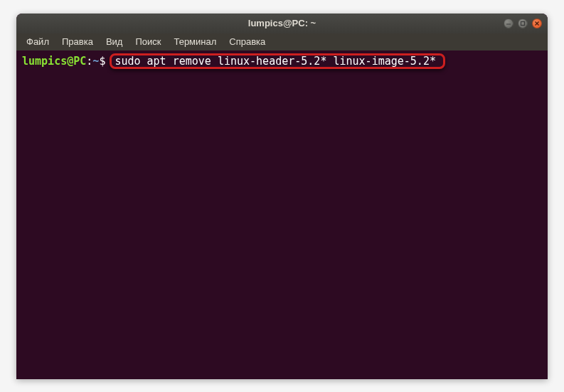 The height and width of the screenshot is (392, 564). I want to click on prompt-line: lumpics@PC:~$ sudo apt remove linux-head…, so click(282, 61).